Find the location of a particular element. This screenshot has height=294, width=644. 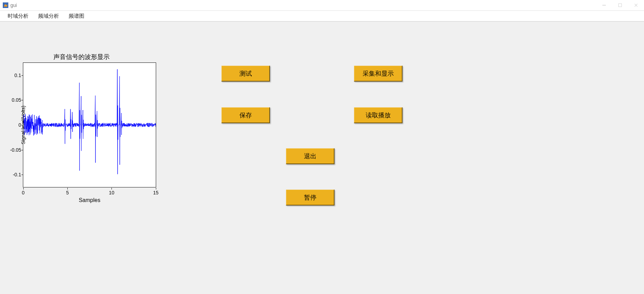

menu-freq-domain: 频域分析 is located at coordinates (49, 16).